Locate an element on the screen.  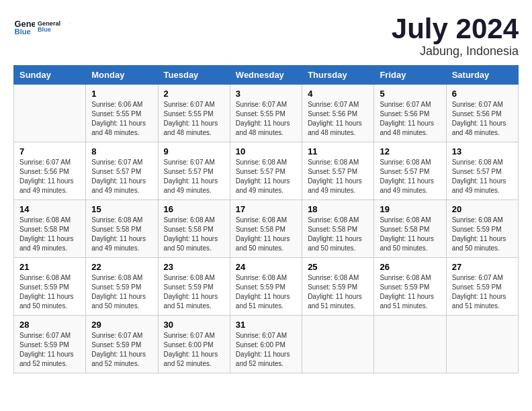
calendar-cell: 7Sunrise: 6:07 AMSunset: 5:56 PMDaylight… is located at coordinates (50, 171).